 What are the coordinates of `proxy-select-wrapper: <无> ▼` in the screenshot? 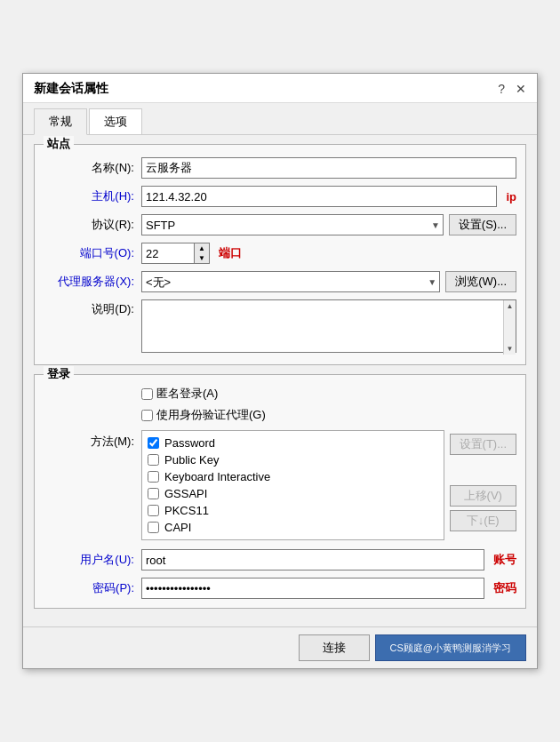 It's located at (291, 282).